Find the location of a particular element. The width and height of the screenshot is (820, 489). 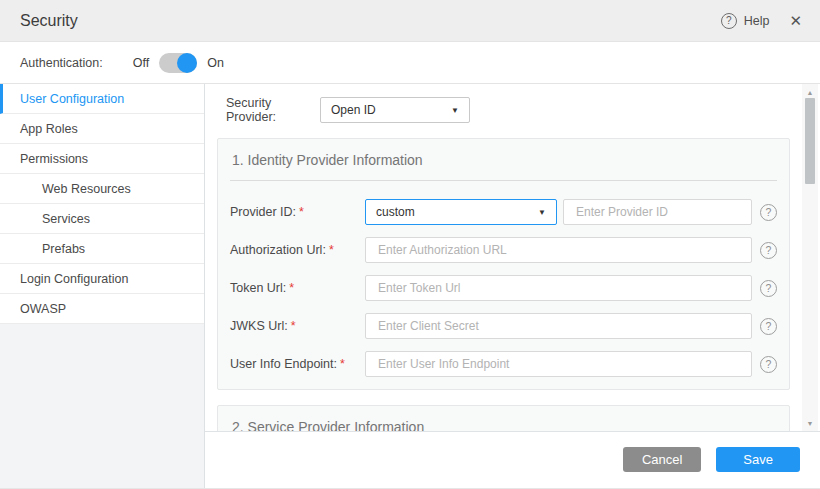

security-provider-label: Security Provider: is located at coordinates (273, 110).